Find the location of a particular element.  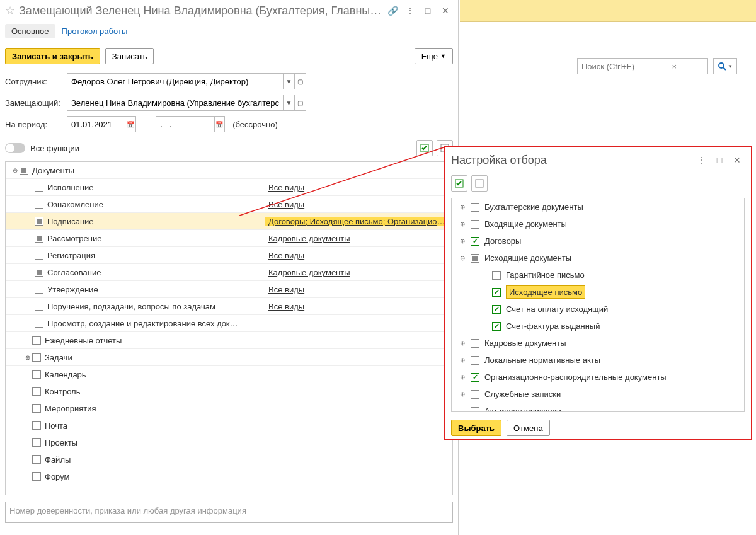

tab-main: Основное is located at coordinates (30, 32).